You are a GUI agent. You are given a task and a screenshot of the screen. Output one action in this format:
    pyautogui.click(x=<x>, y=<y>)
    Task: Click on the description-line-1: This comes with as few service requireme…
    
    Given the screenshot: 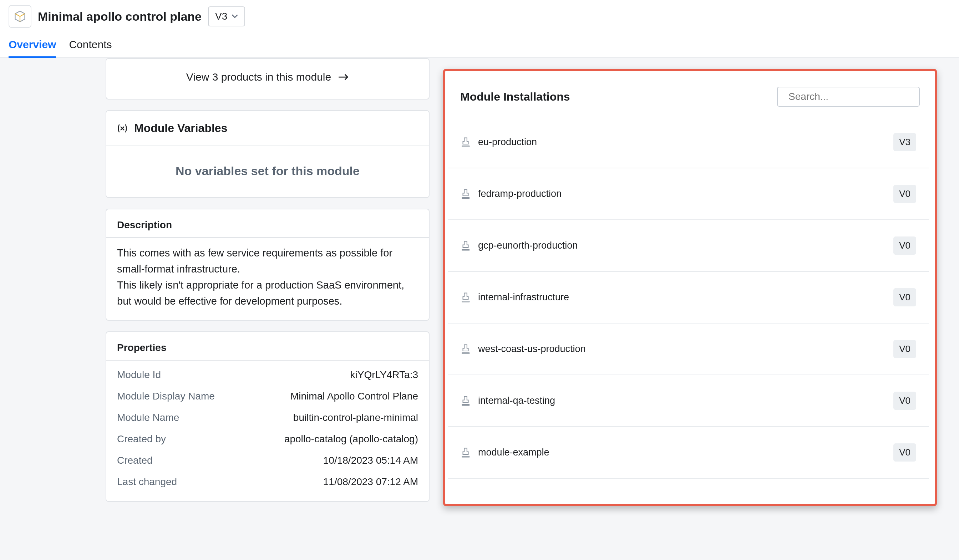 What is the action you would take?
    pyautogui.click(x=268, y=261)
    